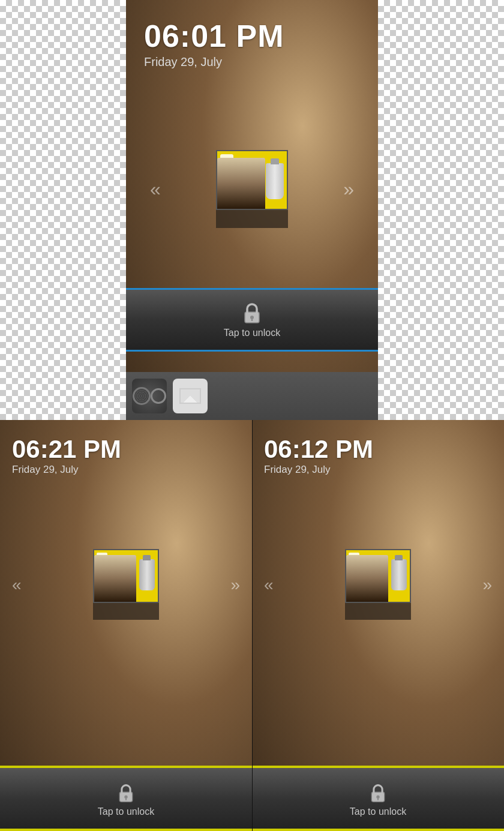 The image size is (504, 831). What do you see at coordinates (319, 455) in the screenshot?
I see `bottom-right-time-display: 06:12 PM Friday 29, July` at bounding box center [319, 455].